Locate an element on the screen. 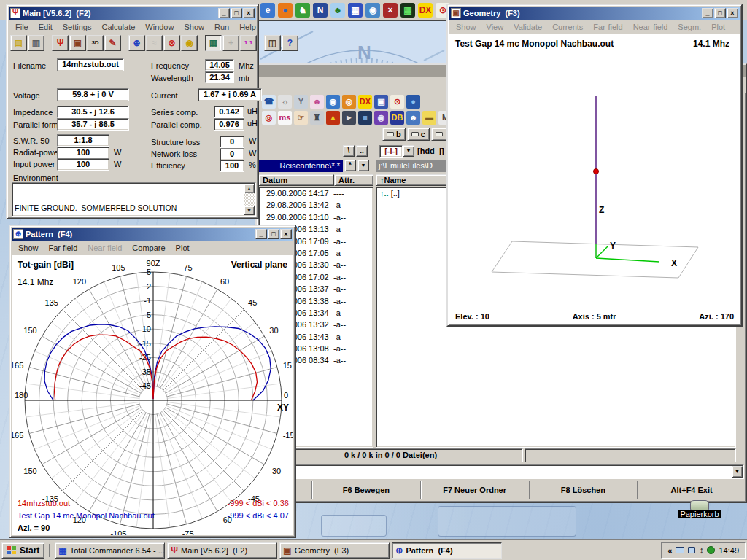  menu-item-run: Run is located at coordinates (222, 27).